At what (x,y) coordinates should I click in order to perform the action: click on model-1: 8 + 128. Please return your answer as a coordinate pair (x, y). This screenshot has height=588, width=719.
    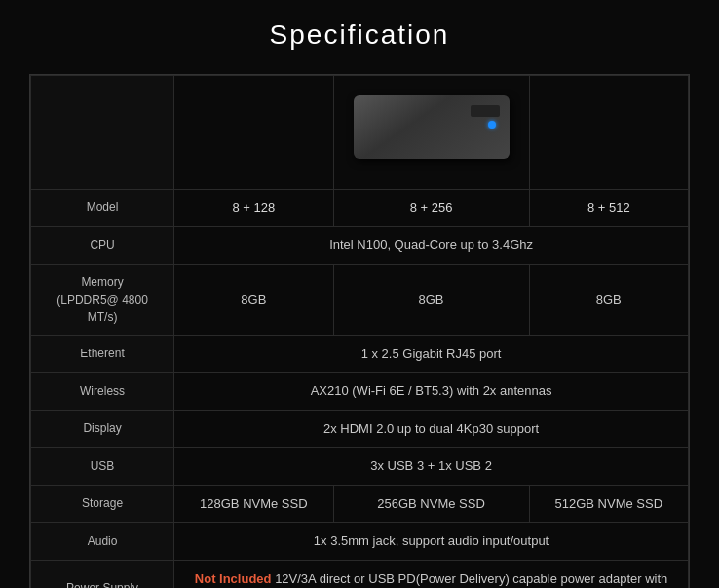
    Looking at the image, I should click on (253, 208).